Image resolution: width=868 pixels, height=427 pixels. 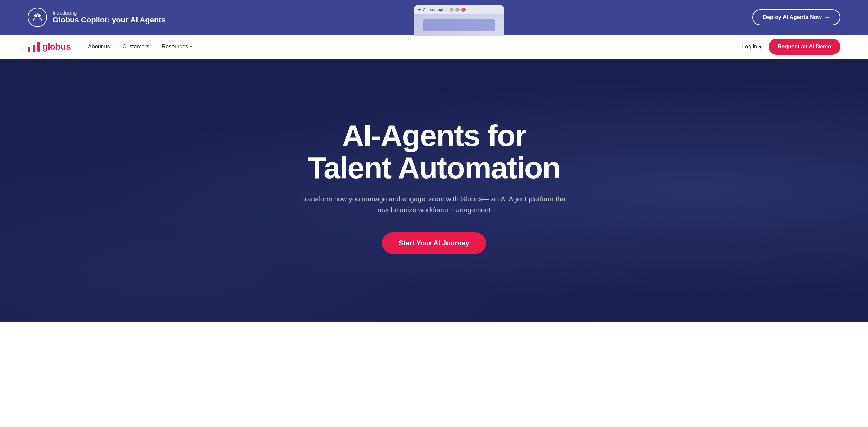 I want to click on hero-headline-line2: Talent Automation, so click(x=434, y=167).